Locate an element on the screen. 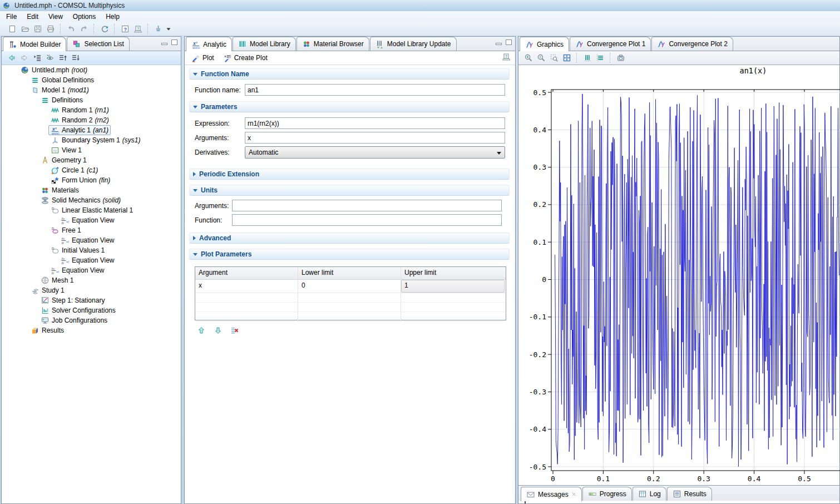 The width and height of the screenshot is (840, 504). menu-options: Options is located at coordinates (85, 17).